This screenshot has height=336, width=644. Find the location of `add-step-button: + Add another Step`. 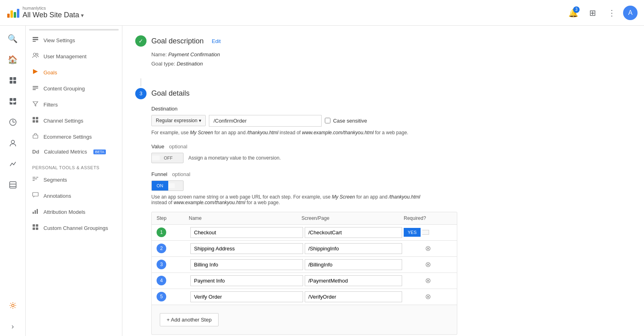

add-step-button: + Add another Step is located at coordinates (189, 320).